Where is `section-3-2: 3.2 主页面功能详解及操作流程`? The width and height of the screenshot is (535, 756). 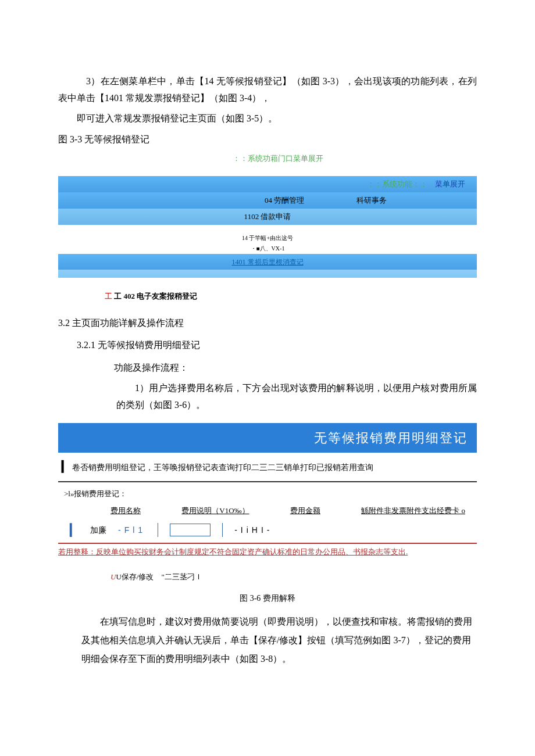 section-3-2: 3.2 主页面功能详解及操作流程 is located at coordinates (268, 323).